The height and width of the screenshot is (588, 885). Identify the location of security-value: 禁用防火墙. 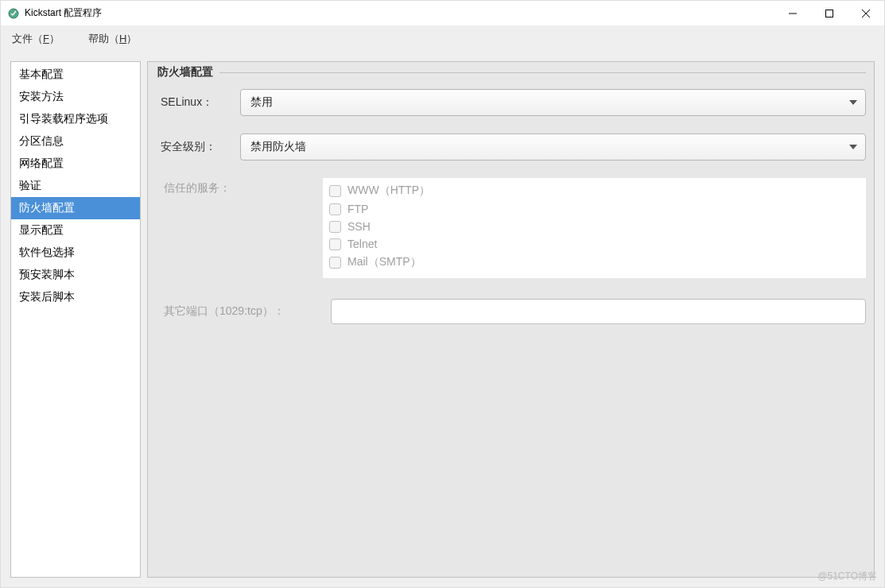
(278, 147).